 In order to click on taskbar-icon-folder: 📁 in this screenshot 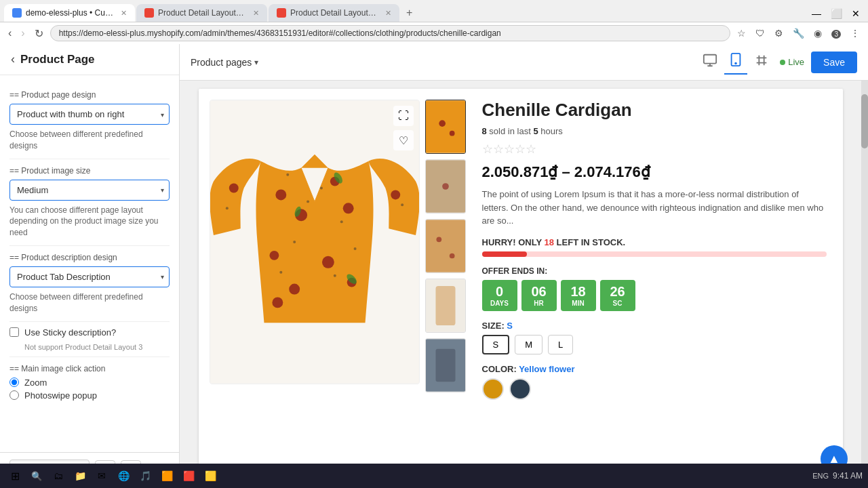, I will do `click(80, 476)`.